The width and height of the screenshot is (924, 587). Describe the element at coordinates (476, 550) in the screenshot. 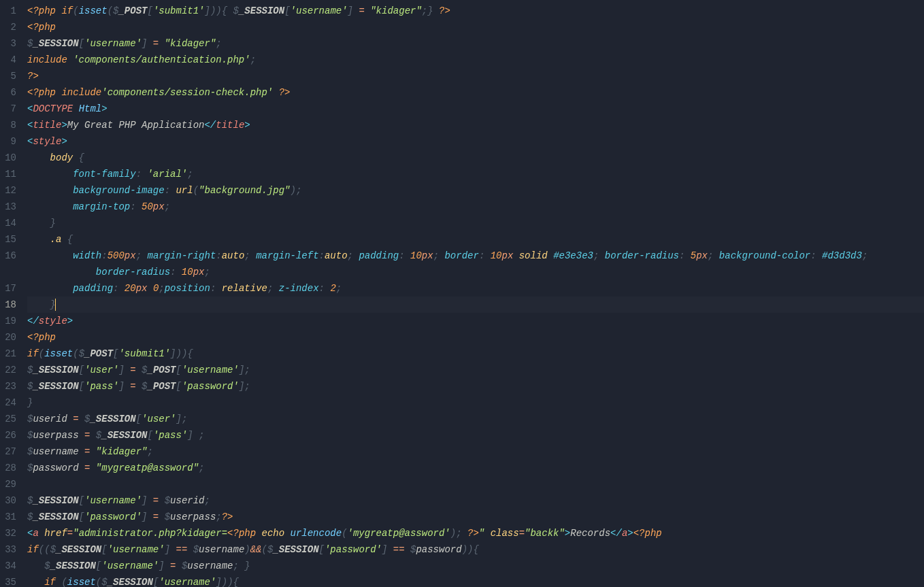

I see `code-line: if(($_SESSION['username'] == $username)&…` at that location.